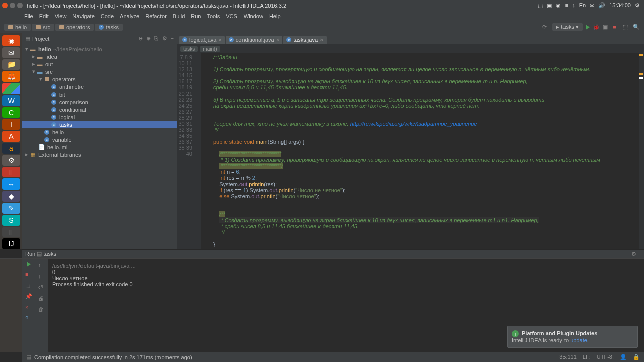 Image resolution: width=644 pixels, height=362 pixels. What do you see at coordinates (231, 16) in the screenshot?
I see `menu-vcs: VCS` at bounding box center [231, 16].